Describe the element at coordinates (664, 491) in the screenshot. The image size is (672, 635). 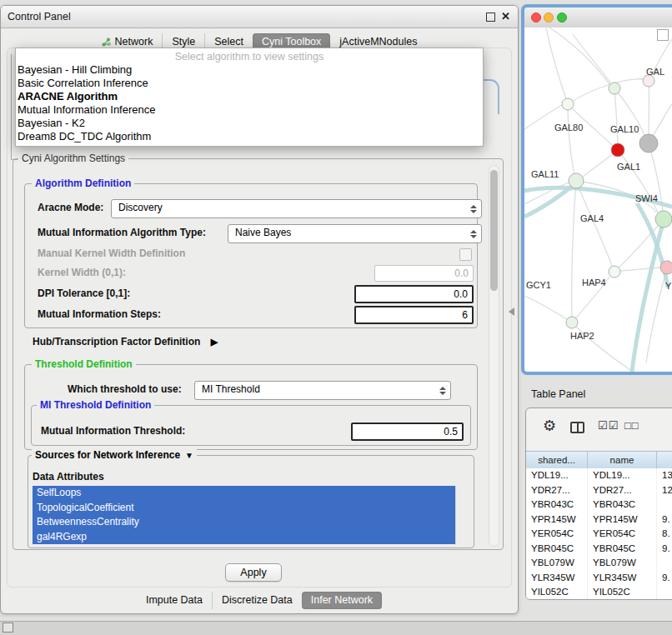
I see `table-cell: 12` at that location.